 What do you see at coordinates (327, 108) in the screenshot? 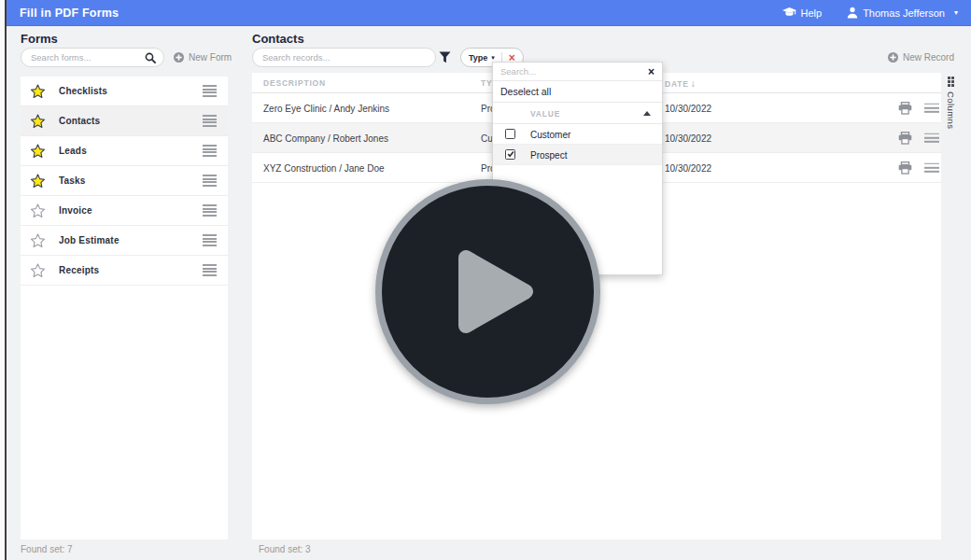
I see `cell-description: Zero Eye Clinic / Andy Jenkins` at bounding box center [327, 108].